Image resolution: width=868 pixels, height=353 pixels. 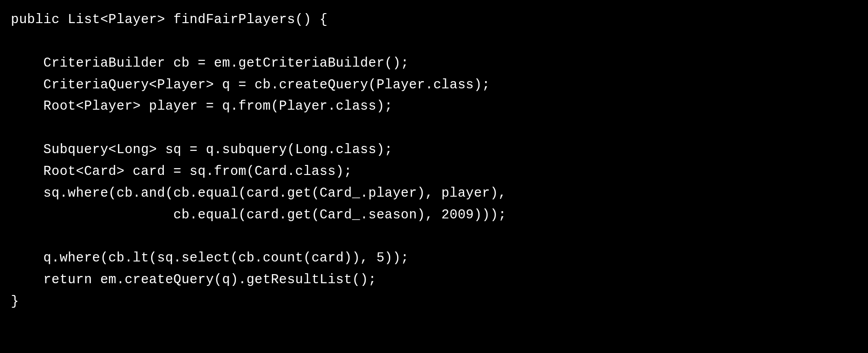 I want to click on code-line: q.where(cb.lt(sq.select(cb.count(card)),…, so click(x=210, y=258).